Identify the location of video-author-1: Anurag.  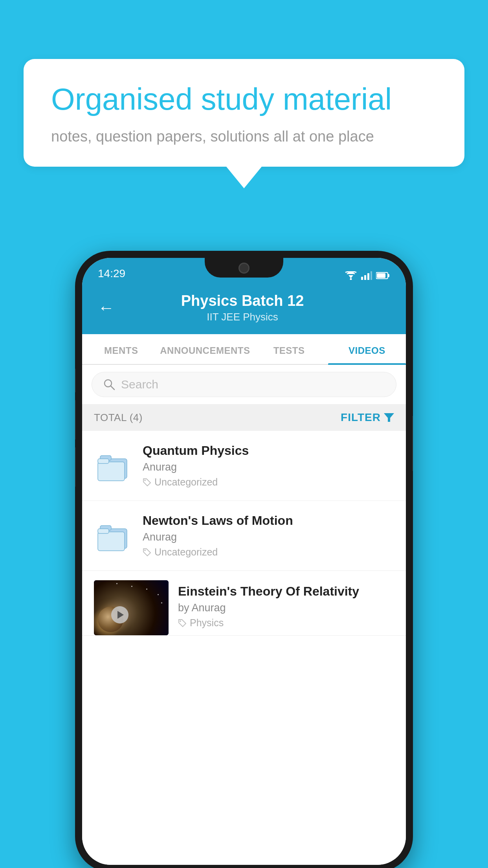
(268, 467).